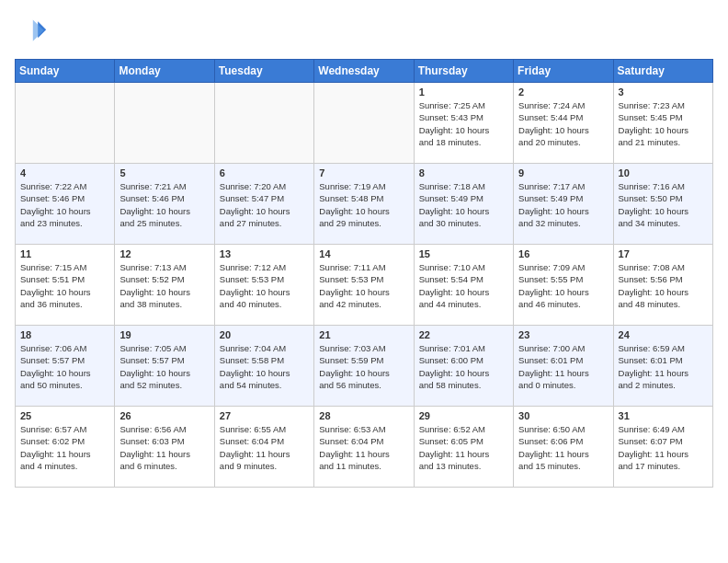 This screenshot has width=728, height=563. What do you see at coordinates (663, 72) in the screenshot?
I see `day-header-saturday: Saturday` at bounding box center [663, 72].